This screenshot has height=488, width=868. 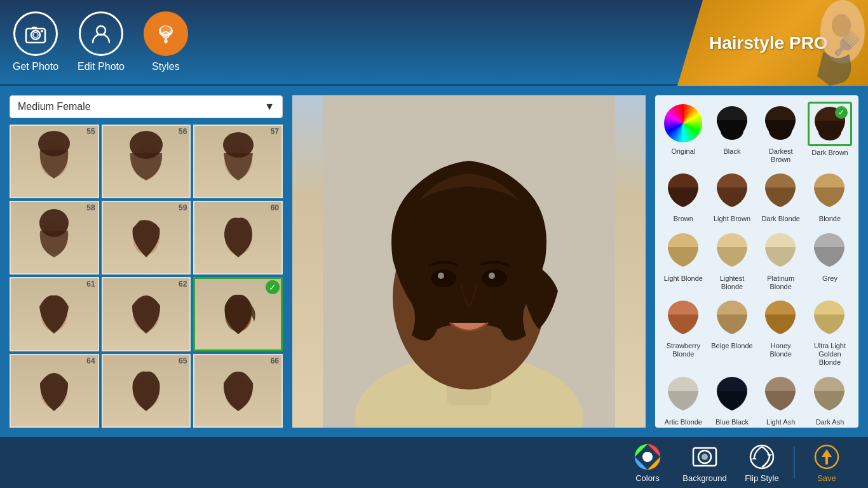 I want to click on toolbar-background-label: Background, so click(x=704, y=478).